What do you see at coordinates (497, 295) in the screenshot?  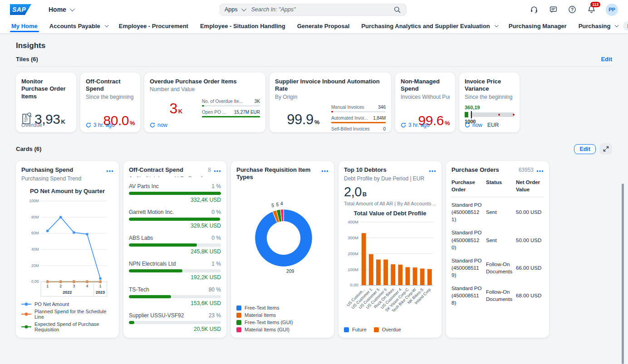 I see `table-row: Standard PO (4500085118) Follow-On Docum…` at bounding box center [497, 295].